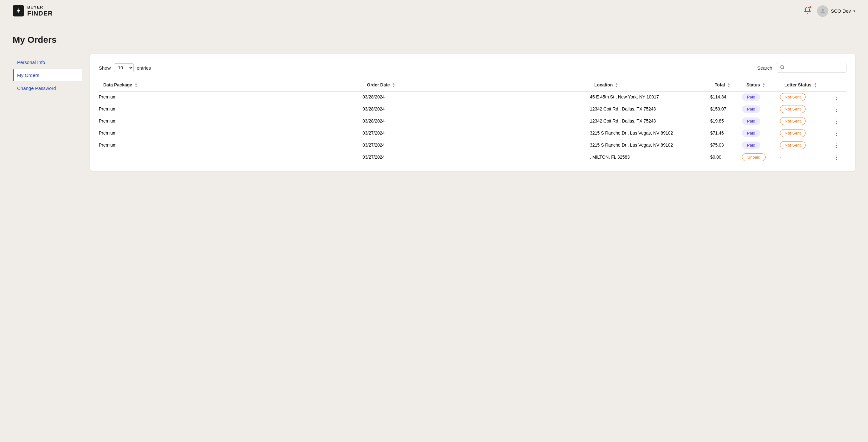 The height and width of the screenshot is (442, 868). I want to click on entries-select: 10 25 50 100, so click(124, 68).